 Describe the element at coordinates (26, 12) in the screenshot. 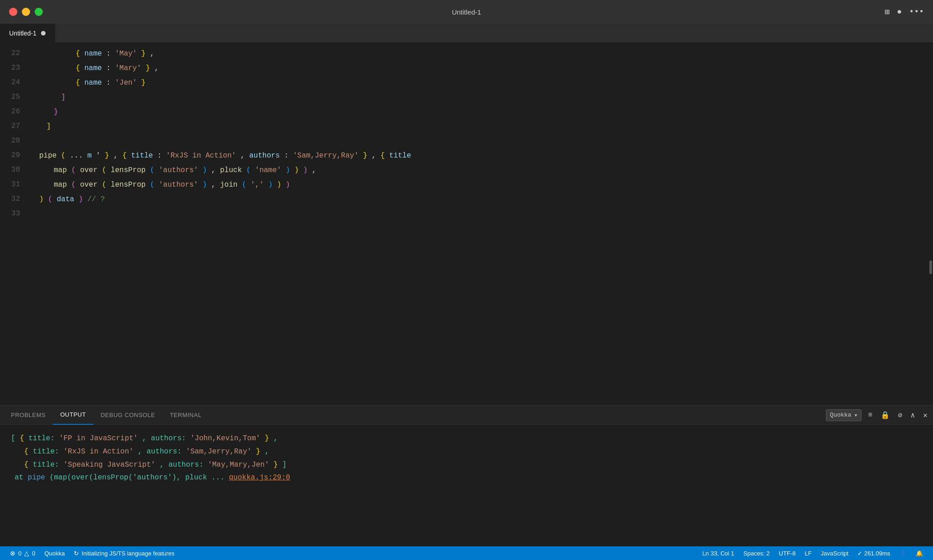

I see `minimize-button` at that location.